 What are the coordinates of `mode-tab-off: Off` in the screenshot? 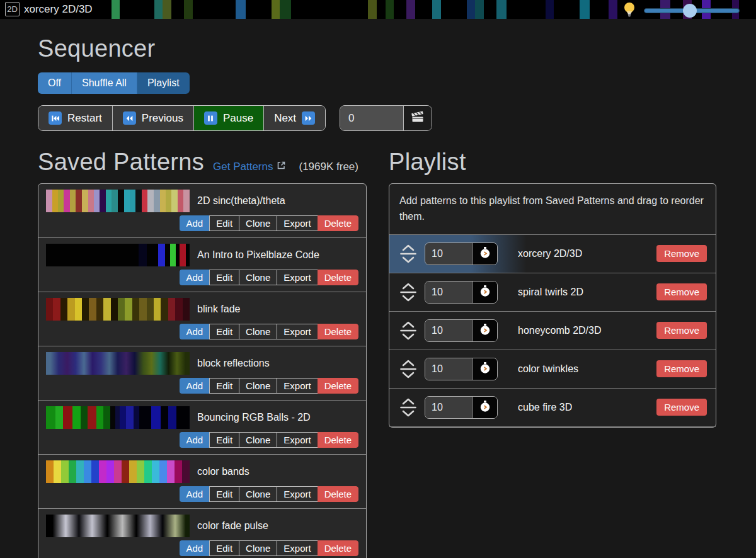 It's located at (55, 83).